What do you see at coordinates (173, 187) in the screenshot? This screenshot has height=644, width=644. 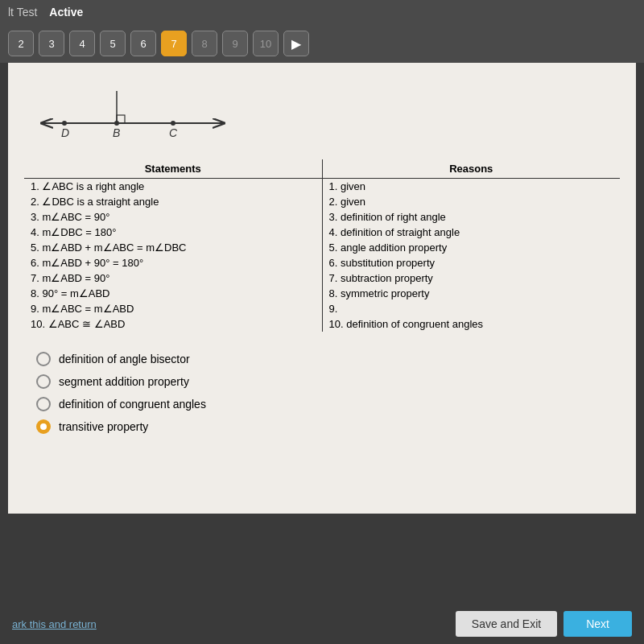 I see `statement-cell: 1. ∠ABC is a right angle` at bounding box center [173, 187].